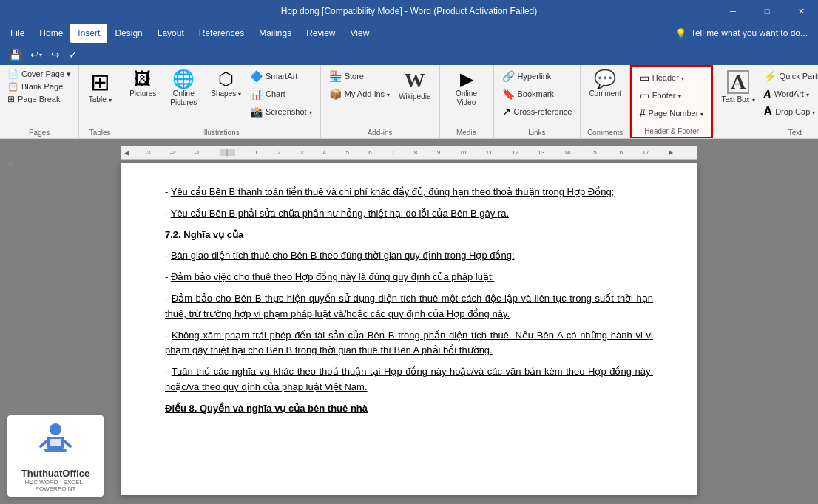  I want to click on shapes-button: ⬡ Shapes ▾, so click(226, 84).